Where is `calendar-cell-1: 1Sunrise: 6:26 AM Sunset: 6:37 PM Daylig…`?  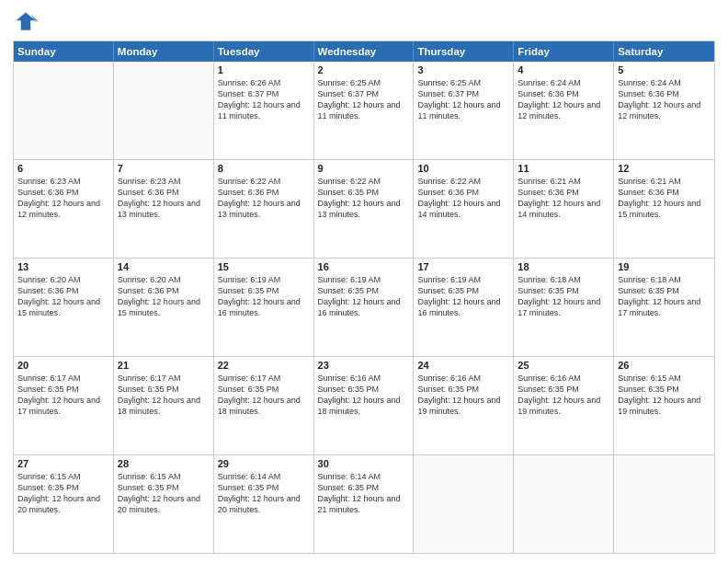 calendar-cell-1: 1Sunrise: 6:26 AM Sunset: 6:37 PM Daylig… is located at coordinates (265, 110).